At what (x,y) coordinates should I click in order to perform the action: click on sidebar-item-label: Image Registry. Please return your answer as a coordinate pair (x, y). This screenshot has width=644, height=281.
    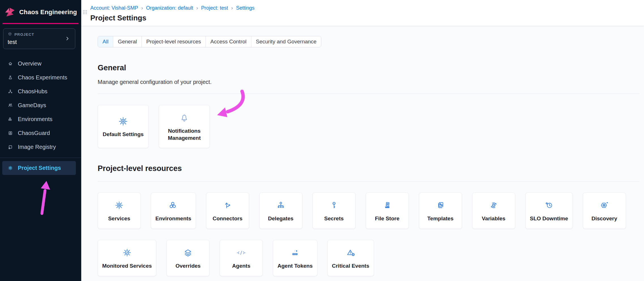
    Looking at the image, I should click on (37, 147).